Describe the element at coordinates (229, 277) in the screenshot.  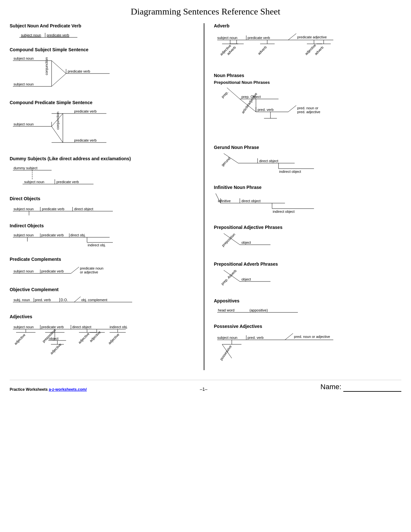
I see `svg-text: prep. Adverb` at that location.